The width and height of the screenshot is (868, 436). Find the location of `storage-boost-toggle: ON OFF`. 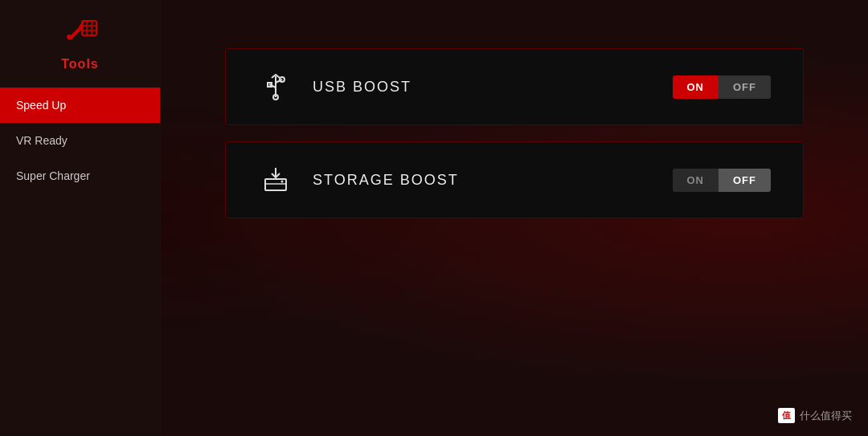

storage-boost-toggle: ON OFF is located at coordinates (722, 180).